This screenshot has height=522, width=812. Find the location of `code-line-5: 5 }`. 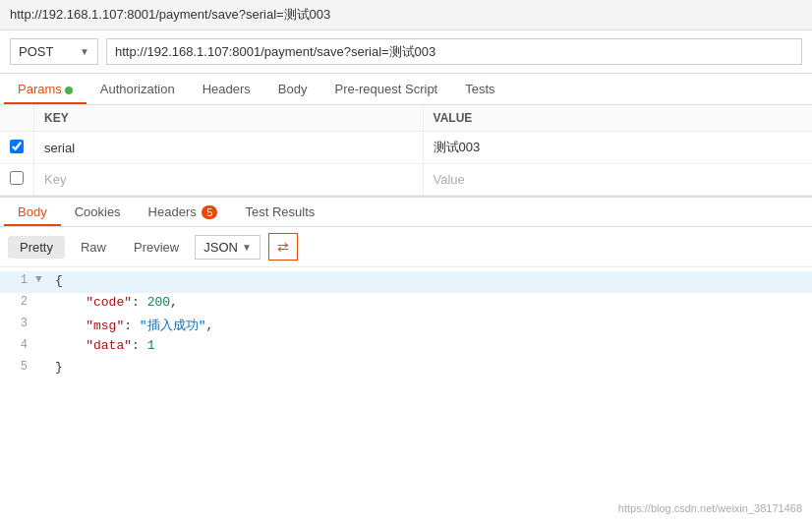

code-line-5: 5 } is located at coordinates (406, 369).